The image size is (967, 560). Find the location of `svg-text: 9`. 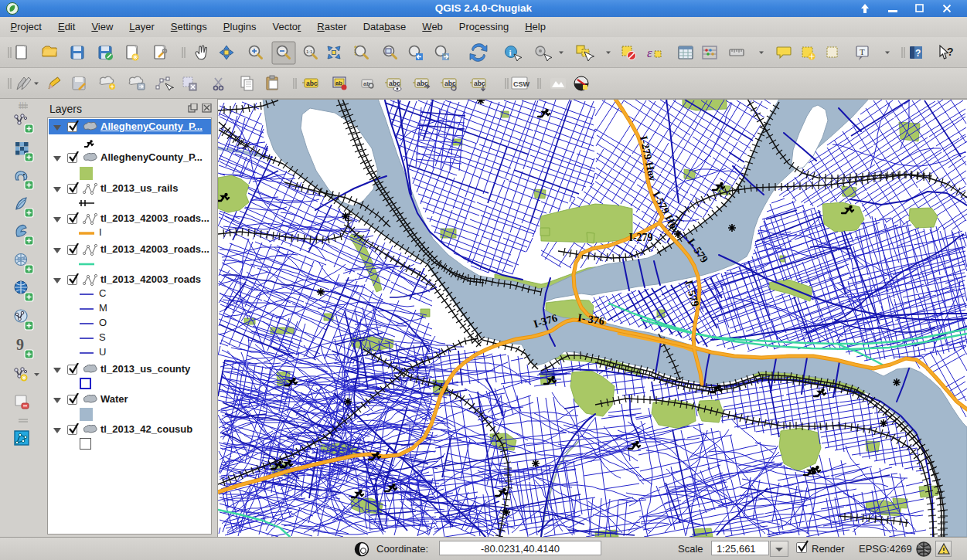

svg-text: 9 is located at coordinates (20, 344).